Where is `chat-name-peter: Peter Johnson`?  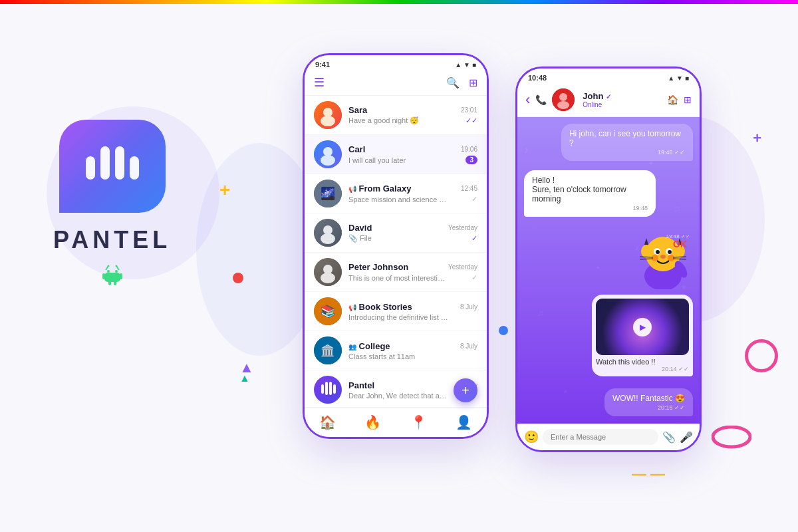 chat-name-peter: Peter Johnson is located at coordinates (378, 267).